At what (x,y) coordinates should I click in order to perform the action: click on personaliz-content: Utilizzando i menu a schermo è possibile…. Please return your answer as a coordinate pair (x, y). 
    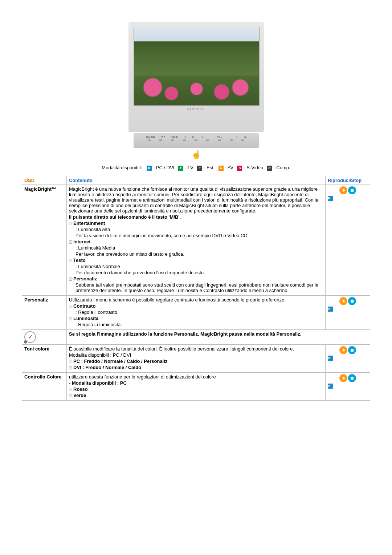
    Looking at the image, I should click on (196, 312).